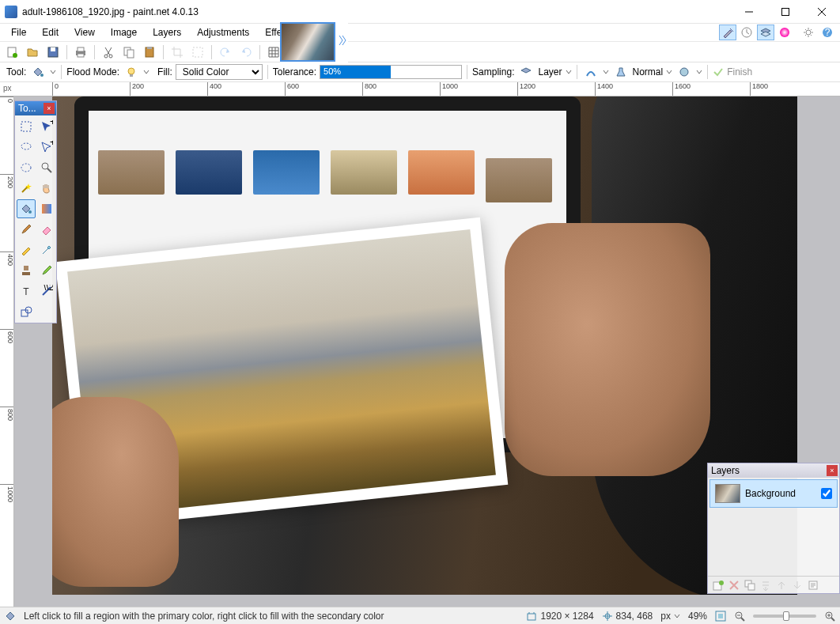 This screenshot has height=624, width=840. Describe the element at coordinates (621, 72) in the screenshot. I see `alpha-blend-toggle` at that location.